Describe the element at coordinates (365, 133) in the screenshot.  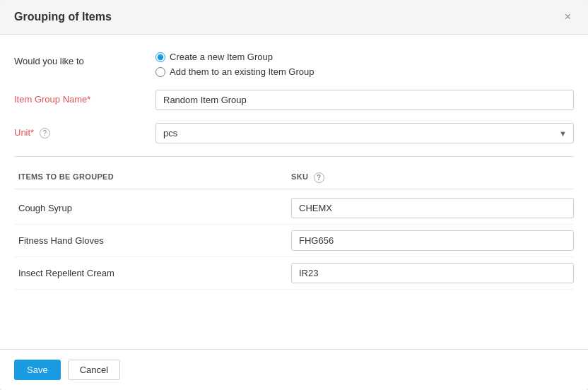
I see `unit-select: pcs nos kg ltr` at that location.